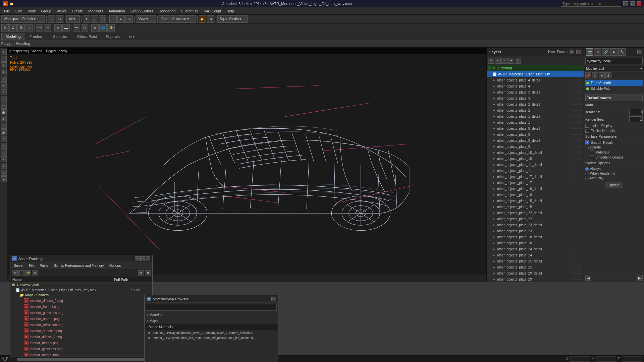 The height and width of the screenshot is (362, 644). What do you see at coordinates (4, 153) in the screenshot?
I see `sidebar-icon-16: ⬚` at bounding box center [4, 153].